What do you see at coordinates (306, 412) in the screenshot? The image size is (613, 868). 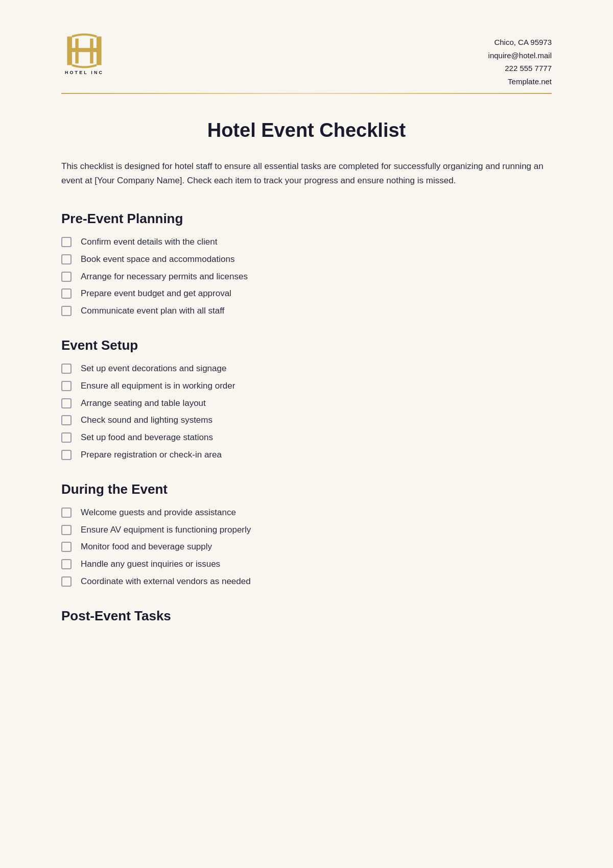 I see `checklist-1: Set up event decorations and signageEnsu…` at bounding box center [306, 412].